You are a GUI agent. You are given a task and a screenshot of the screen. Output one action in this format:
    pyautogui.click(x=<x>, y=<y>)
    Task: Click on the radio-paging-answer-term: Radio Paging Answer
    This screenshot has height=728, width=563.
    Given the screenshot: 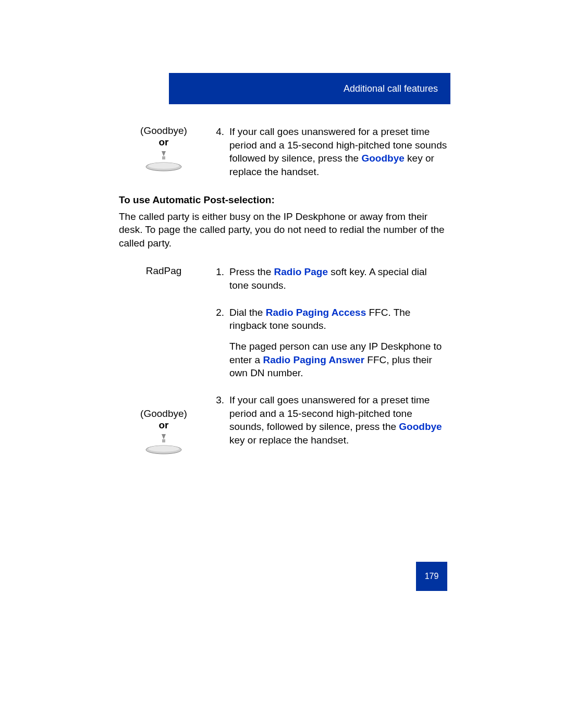 What is the action you would take?
    pyautogui.click(x=314, y=360)
    